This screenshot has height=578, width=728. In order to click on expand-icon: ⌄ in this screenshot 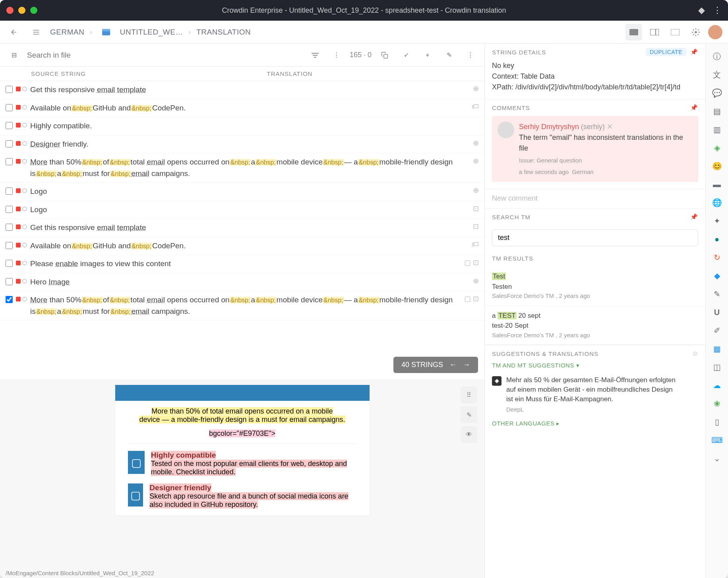, I will do `click(717, 458)`.